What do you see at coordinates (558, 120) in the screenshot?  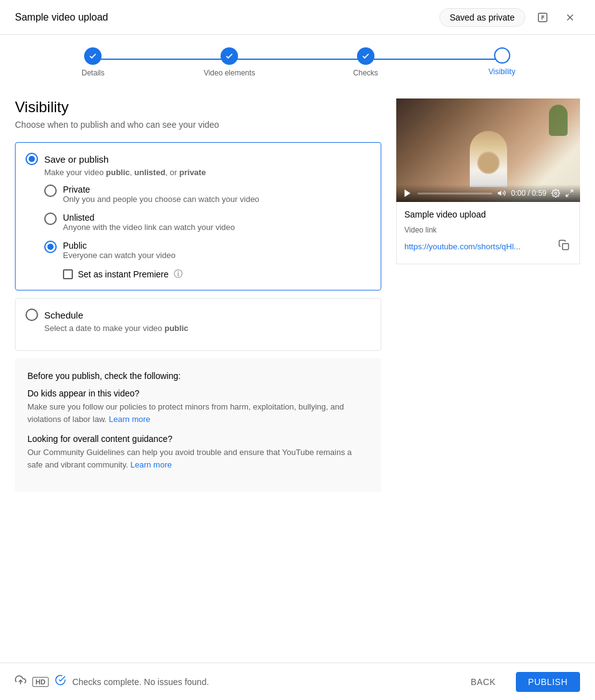 I see `video-plant` at bounding box center [558, 120].